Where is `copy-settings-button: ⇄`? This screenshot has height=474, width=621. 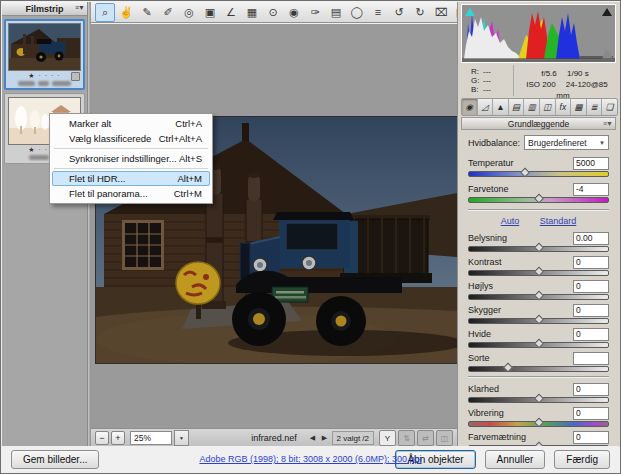 copy-settings-button: ⇄ is located at coordinates (426, 438).